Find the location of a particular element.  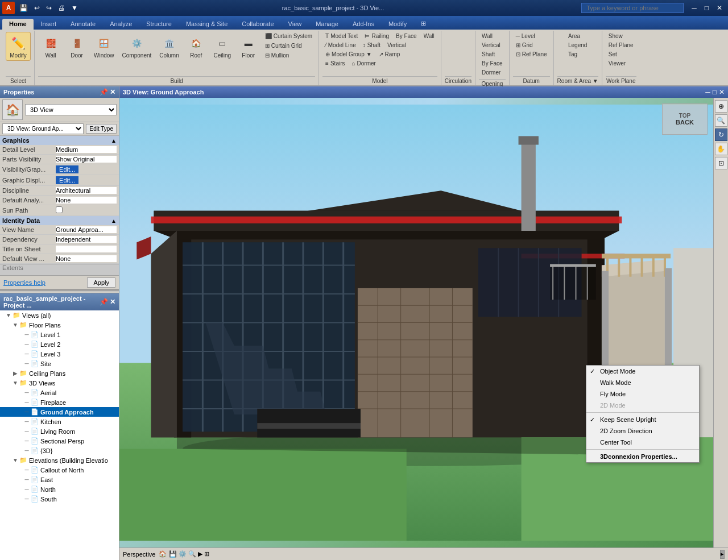

ribbon-model-text-button: T Model Text is located at coordinates (341, 36).